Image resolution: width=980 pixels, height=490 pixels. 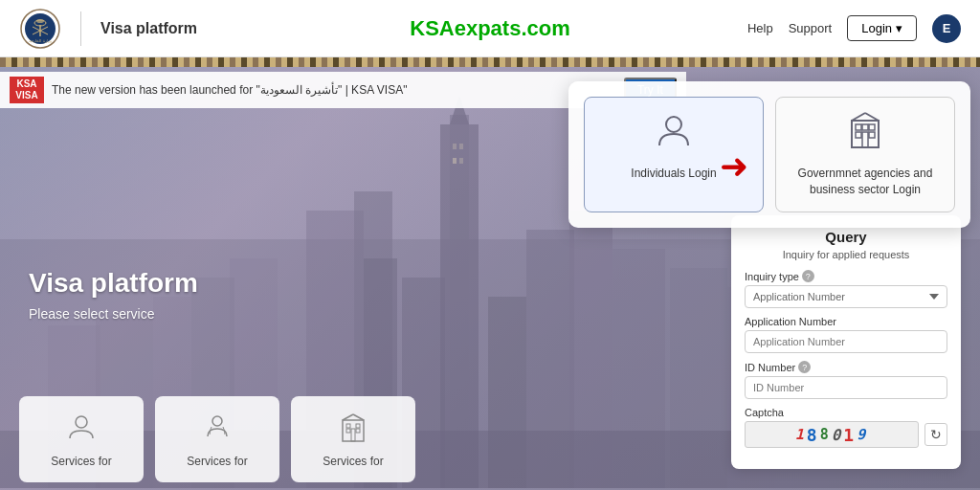 What do you see at coordinates (900, 29) in the screenshot?
I see `chevron-down-icon: ▾` at bounding box center [900, 29].